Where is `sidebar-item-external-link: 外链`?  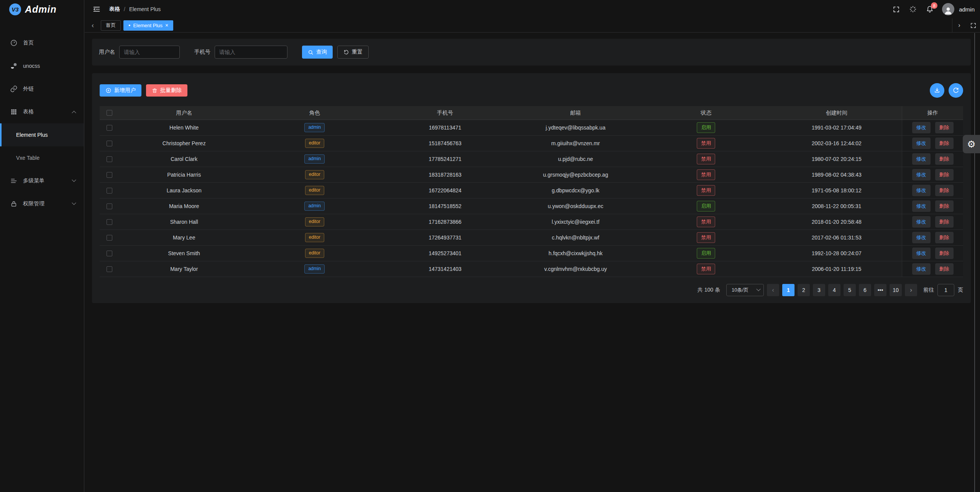
sidebar-item-external-link: 外链 is located at coordinates (42, 89).